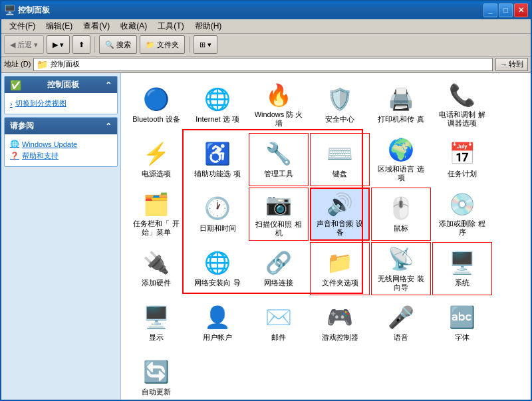 Image resolution: width=532 pixels, height=401 pixels. What do you see at coordinates (202, 45) in the screenshot?
I see `view-icon: ⊞` at bounding box center [202, 45].